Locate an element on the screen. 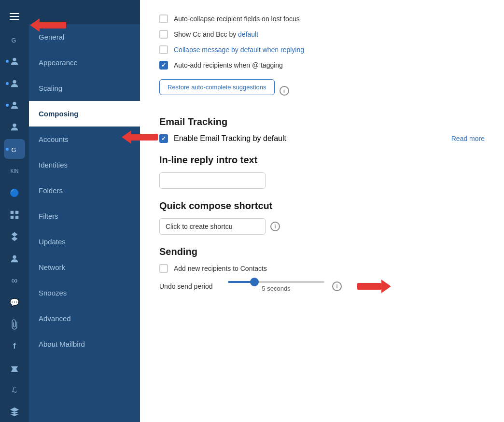 The image size is (504, 422). nav-item-general: General is located at coordinates (84, 37).